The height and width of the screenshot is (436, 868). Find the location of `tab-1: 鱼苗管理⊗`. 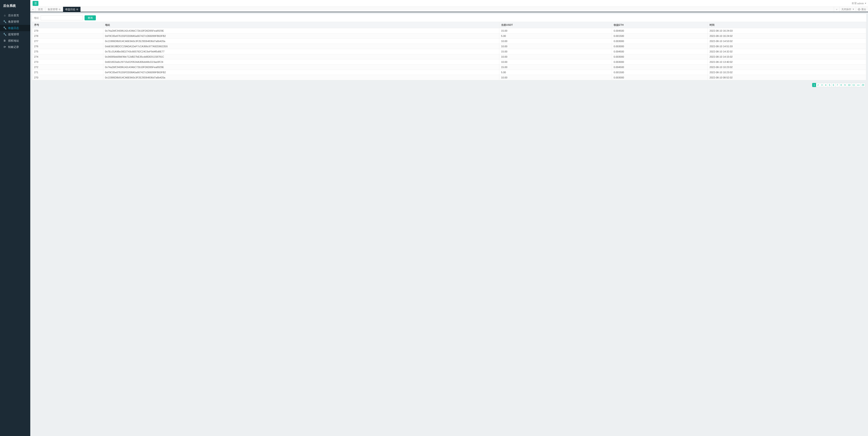

tab-1: 鱼苗管理⊗ is located at coordinates (54, 9).